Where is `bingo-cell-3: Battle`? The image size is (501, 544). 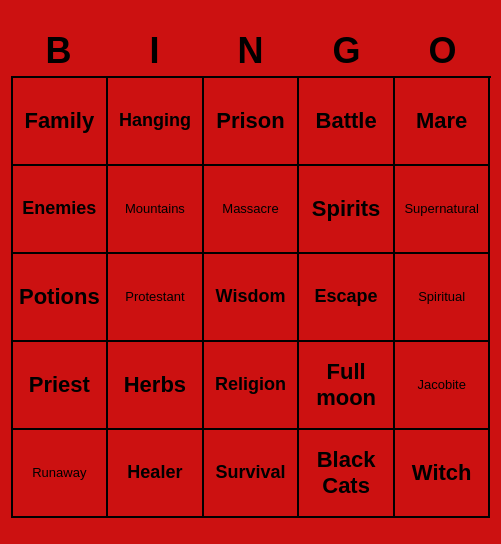
bingo-cell-3: Battle is located at coordinates (347, 122).